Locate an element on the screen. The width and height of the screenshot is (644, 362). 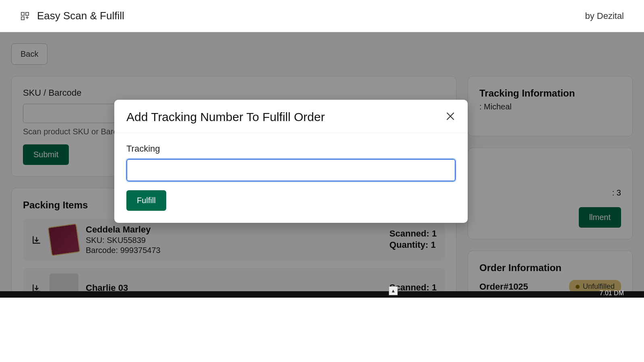
taskbar-clock: 7.01 DM is located at coordinates (612, 293).